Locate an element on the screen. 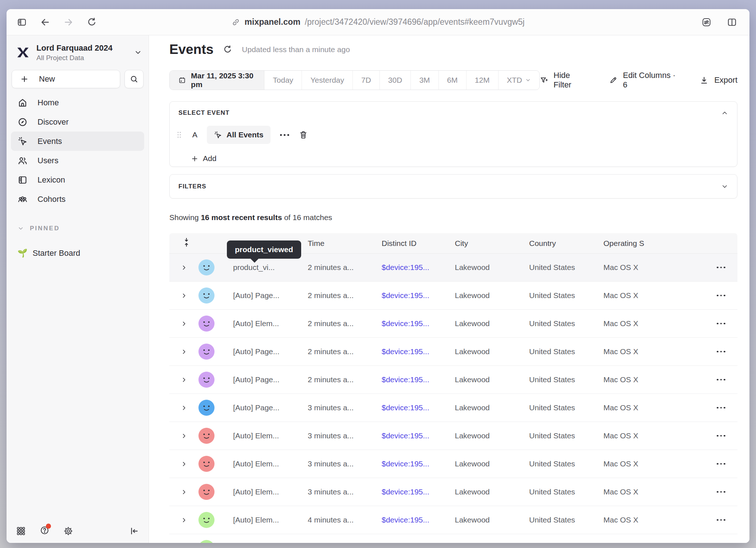 This screenshot has width=756, height=548. range-30d: 30D is located at coordinates (395, 80).